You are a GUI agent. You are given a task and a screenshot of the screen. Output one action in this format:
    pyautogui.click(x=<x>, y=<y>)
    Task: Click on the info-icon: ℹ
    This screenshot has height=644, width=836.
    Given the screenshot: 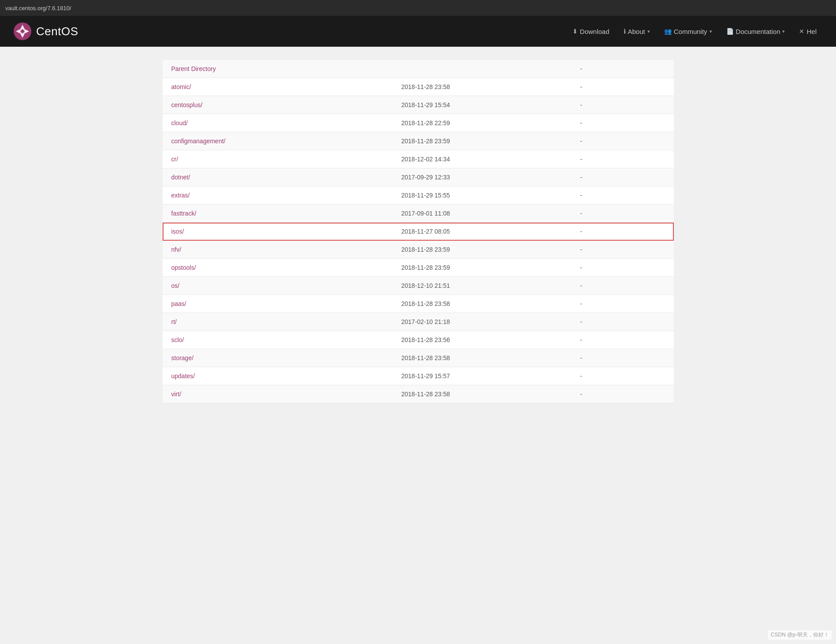 What is the action you would take?
    pyautogui.click(x=625, y=31)
    